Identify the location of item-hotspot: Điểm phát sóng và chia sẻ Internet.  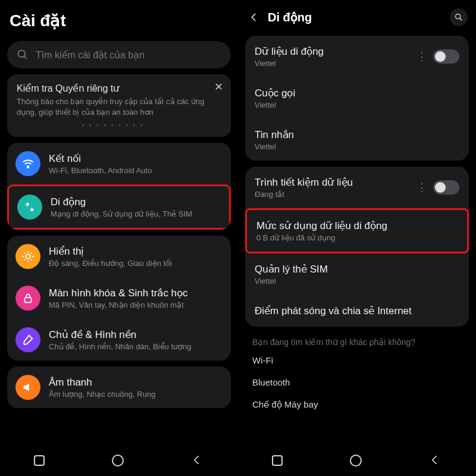
(357, 311).